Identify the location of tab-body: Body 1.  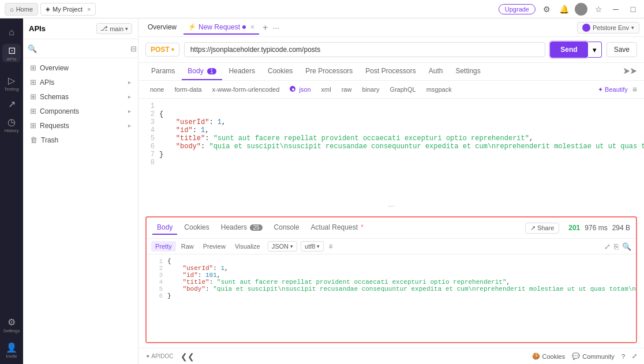
(202, 72).